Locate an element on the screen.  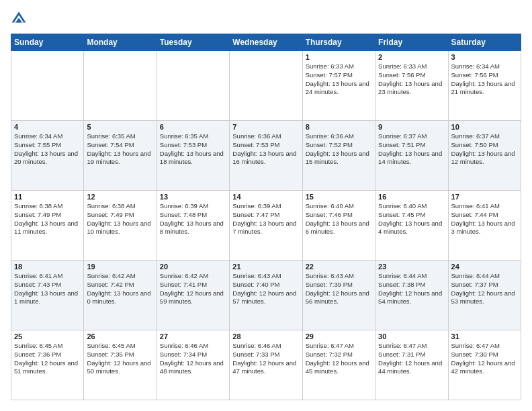
calendar-cell: 7Sunrise: 6:36 AM Sunset: 7:53 PM Daylig… is located at coordinates (266, 156).